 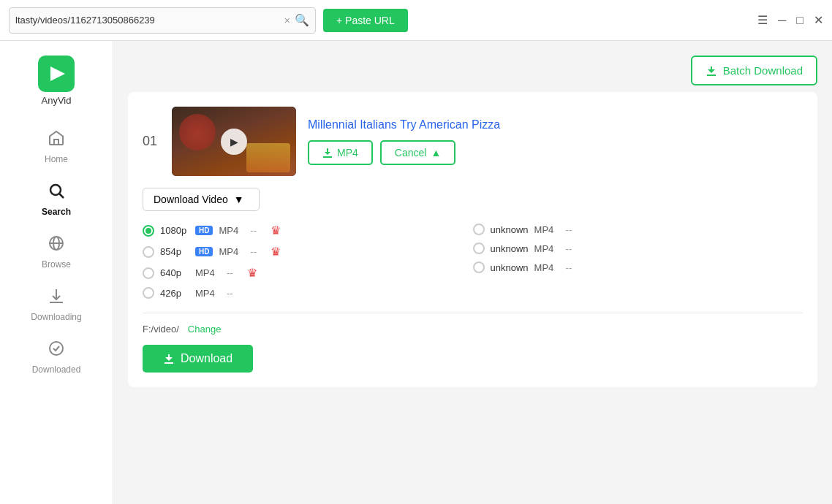 What do you see at coordinates (57, 101) in the screenshot?
I see `app-name: AnyVid` at bounding box center [57, 101].